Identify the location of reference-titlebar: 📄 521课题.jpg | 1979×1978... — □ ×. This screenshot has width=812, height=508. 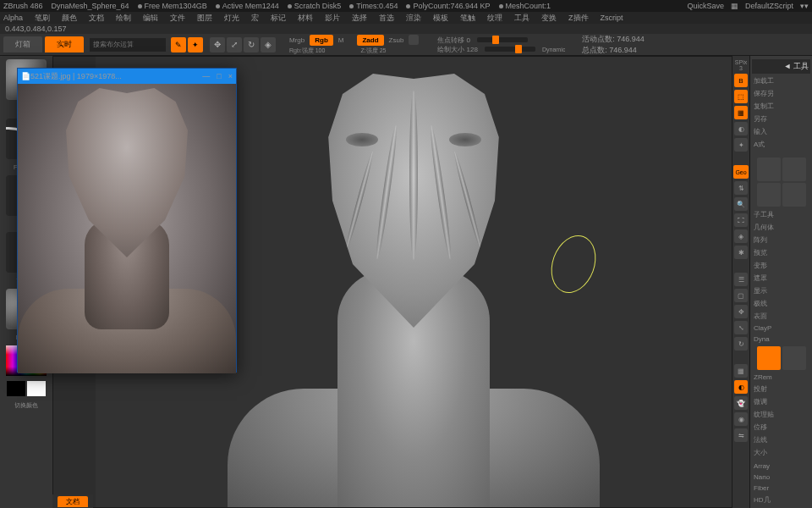
(127, 76).